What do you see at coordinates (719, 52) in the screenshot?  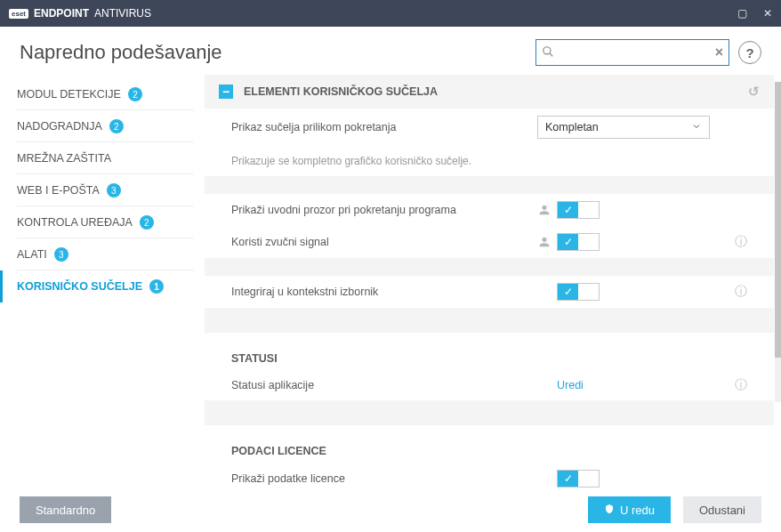 I see `clear-icon: ×` at bounding box center [719, 52].